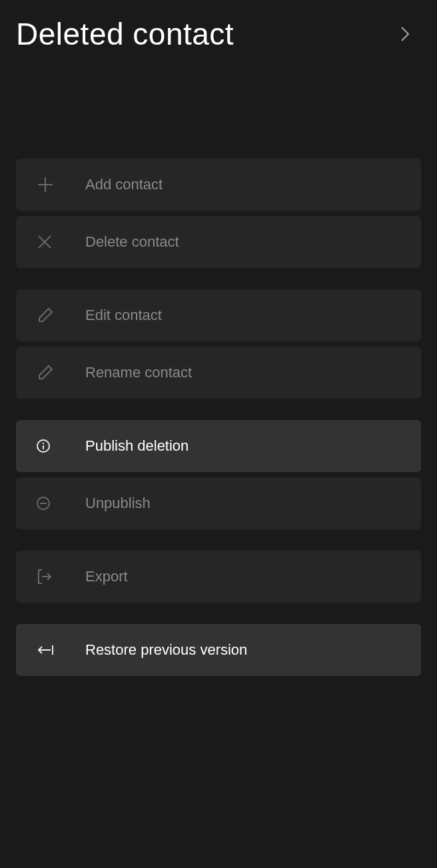 The image size is (437, 868). What do you see at coordinates (218, 373) in the screenshot?
I see `rename-contact-button: Rename contact` at bounding box center [218, 373].